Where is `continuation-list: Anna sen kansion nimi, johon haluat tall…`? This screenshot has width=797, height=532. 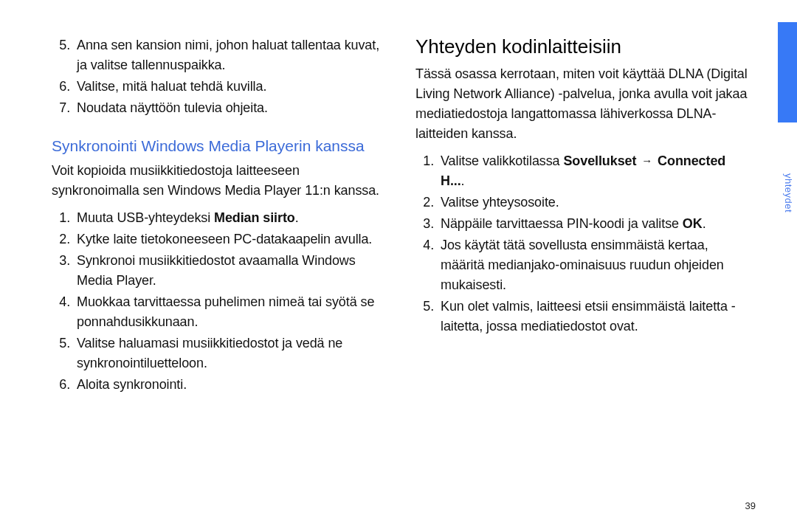 continuation-list: Anna sen kansion nimi, johon haluat tall… is located at coordinates (220, 77).